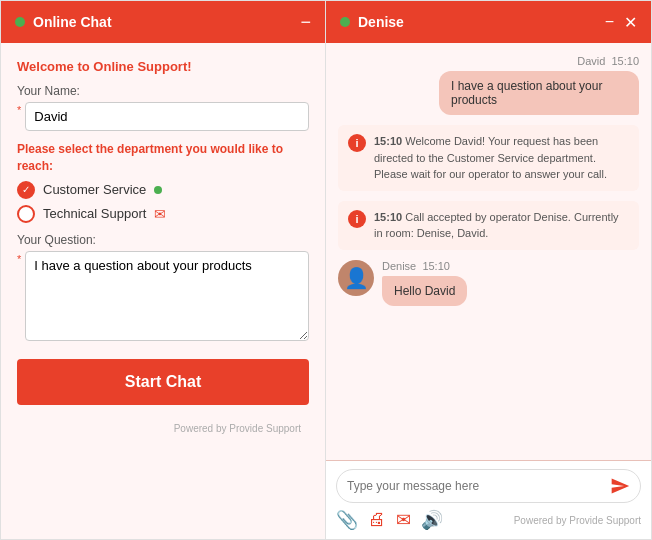  I want to click on avatar-face-icon: 👤, so click(356, 278).